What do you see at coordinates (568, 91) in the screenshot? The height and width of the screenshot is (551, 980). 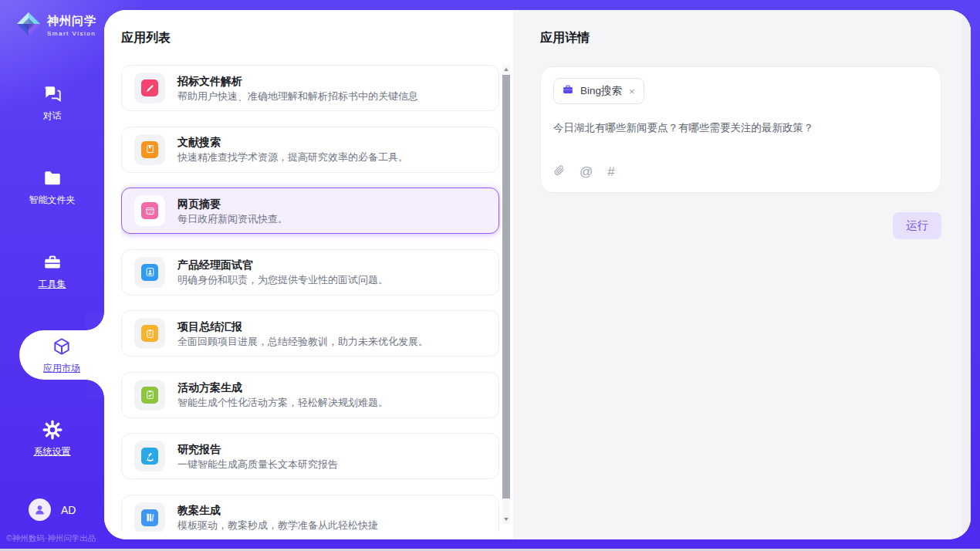 I see `briefcase-icon` at bounding box center [568, 91].